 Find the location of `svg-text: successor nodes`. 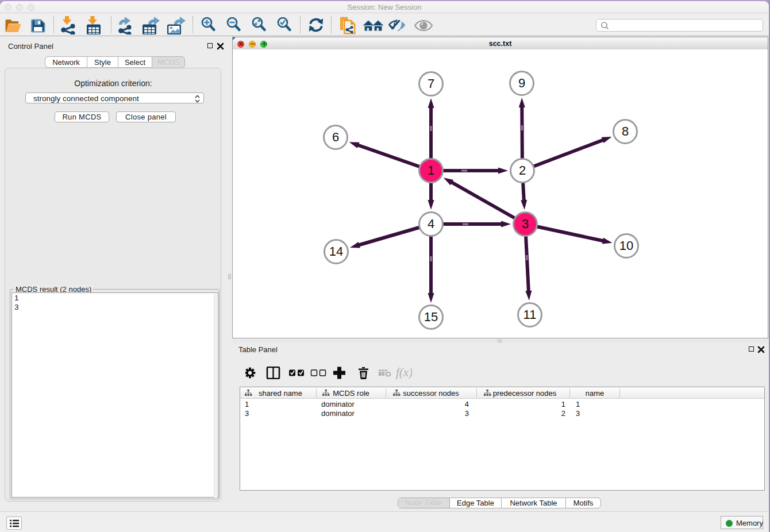

svg-text: successor nodes is located at coordinates (431, 393).